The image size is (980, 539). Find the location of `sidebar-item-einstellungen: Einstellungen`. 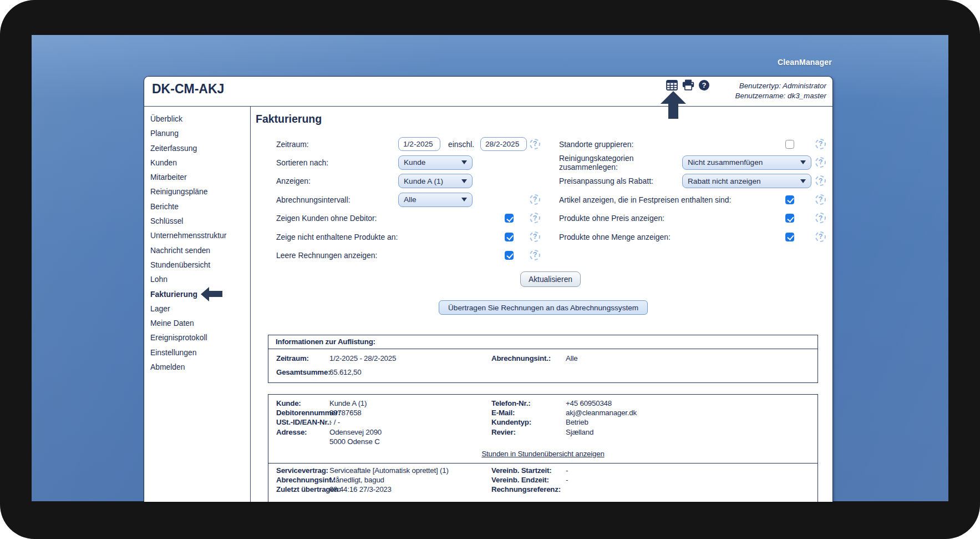

sidebar-item-einstellungen: Einstellungen is located at coordinates (197, 352).